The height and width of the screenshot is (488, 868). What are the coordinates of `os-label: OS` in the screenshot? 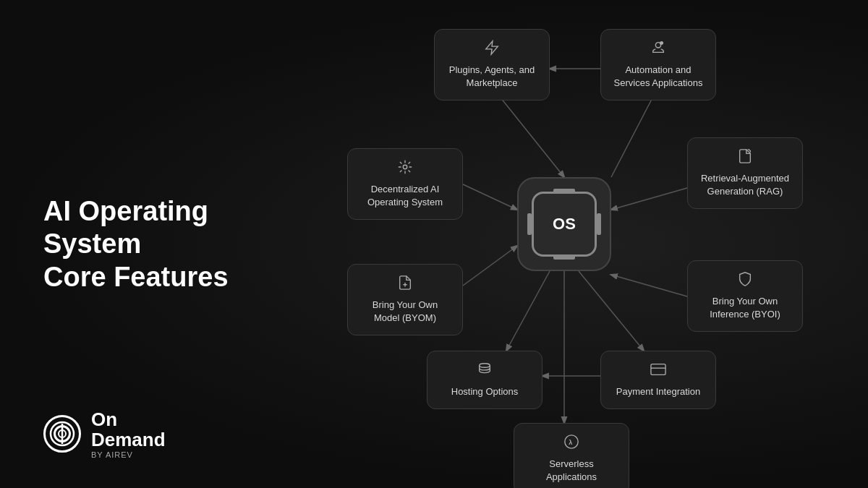 It's located at (564, 224).